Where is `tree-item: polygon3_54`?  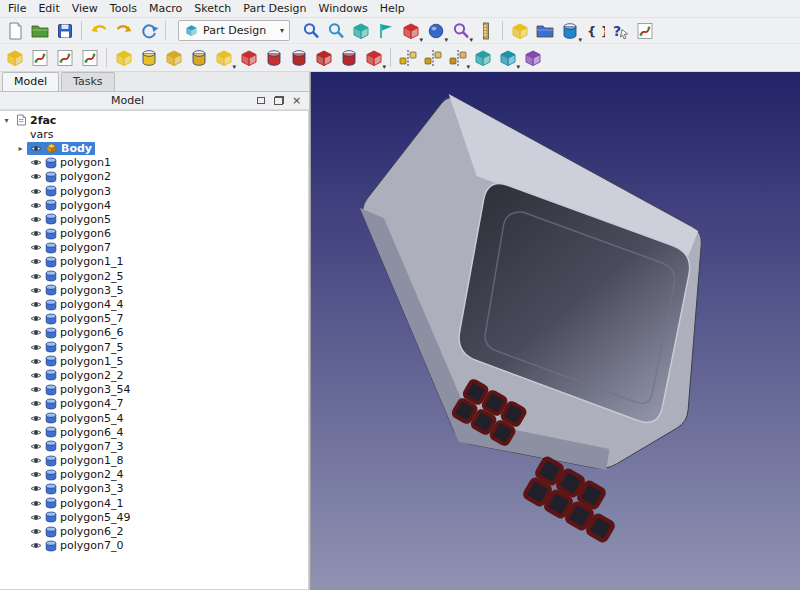
tree-item: polygon3_54 is located at coordinates (154, 390).